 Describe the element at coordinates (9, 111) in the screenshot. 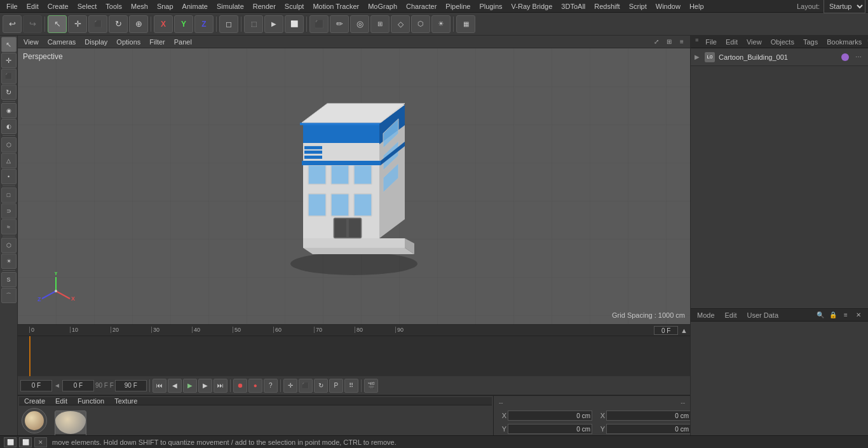

I see `lt-paint: ◉` at that location.